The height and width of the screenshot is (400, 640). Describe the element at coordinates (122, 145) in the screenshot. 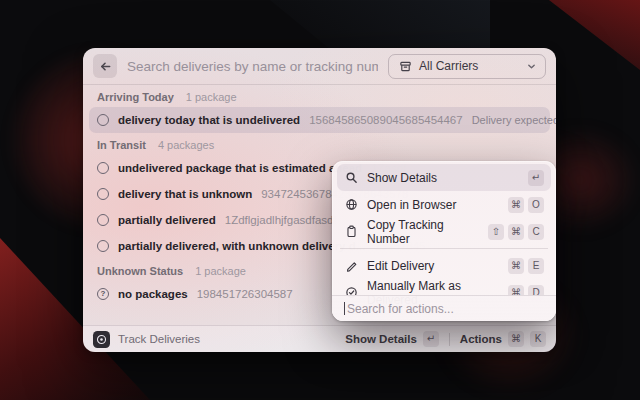

I see `section-title: In Transit` at that location.